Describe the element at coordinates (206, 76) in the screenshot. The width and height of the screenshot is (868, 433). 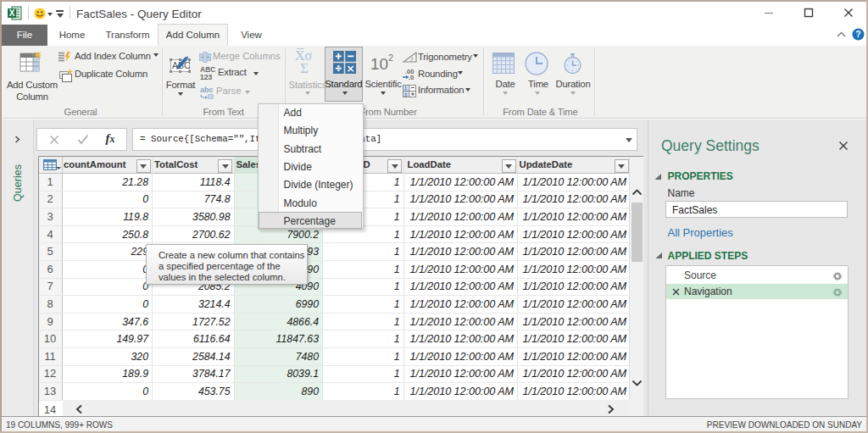
I see `svg-text: 123` at that location.